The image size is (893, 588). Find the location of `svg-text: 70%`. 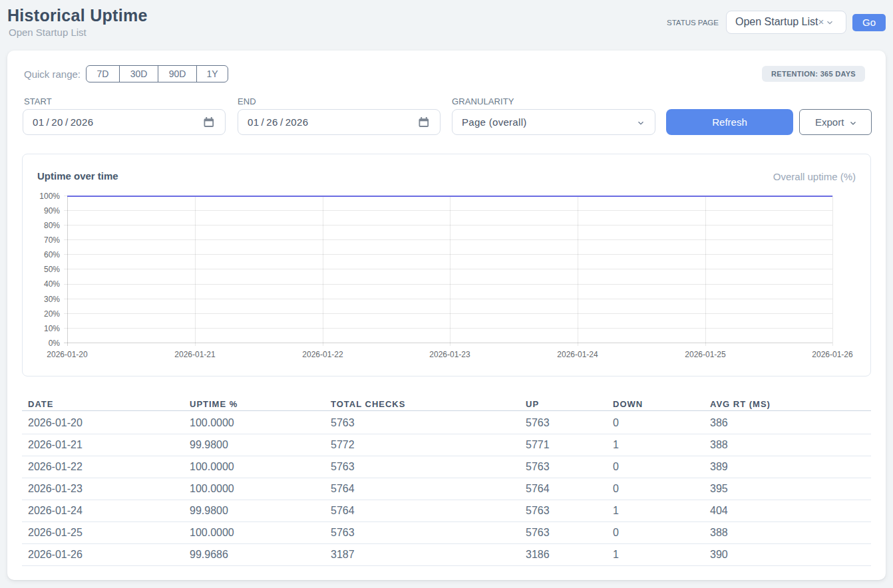

svg-text: 70% is located at coordinates (52, 240).